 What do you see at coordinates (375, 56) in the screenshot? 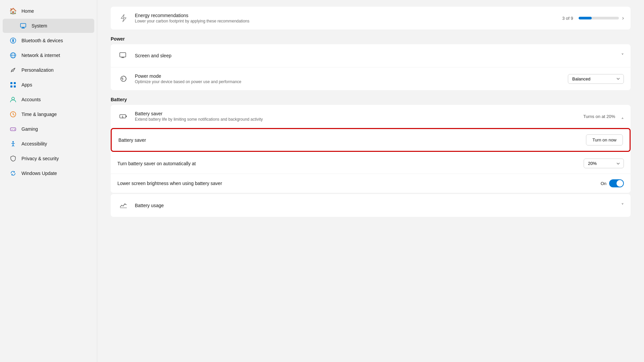
I see `screen-sleep-title: Screen and sleep` at bounding box center [375, 56].